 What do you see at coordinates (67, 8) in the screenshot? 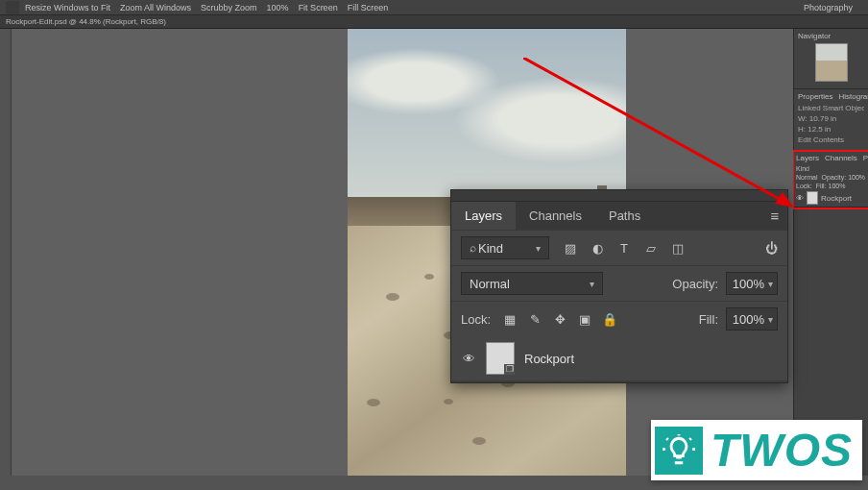
I see `opt-resize: Resize Windows to Fit` at bounding box center [67, 8].